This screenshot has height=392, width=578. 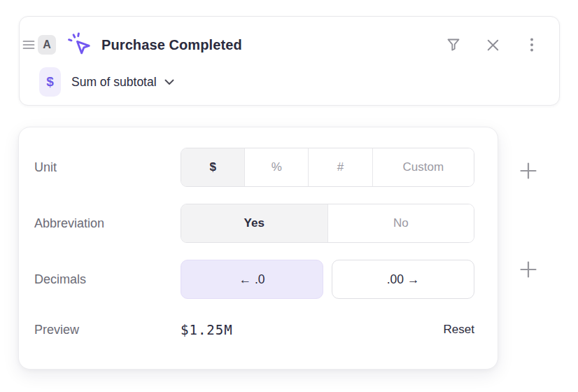 I want to click on close-icon, so click(x=493, y=45).